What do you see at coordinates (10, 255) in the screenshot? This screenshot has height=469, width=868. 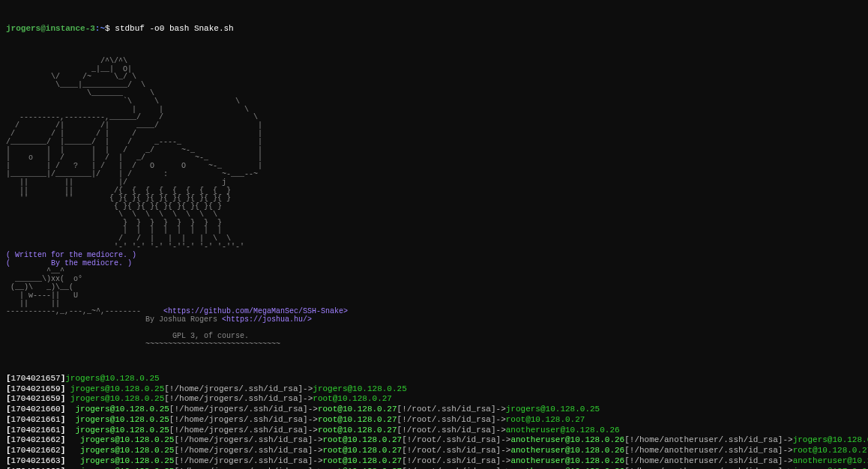 I see `credit-line-1-open: (` at bounding box center [10, 255].